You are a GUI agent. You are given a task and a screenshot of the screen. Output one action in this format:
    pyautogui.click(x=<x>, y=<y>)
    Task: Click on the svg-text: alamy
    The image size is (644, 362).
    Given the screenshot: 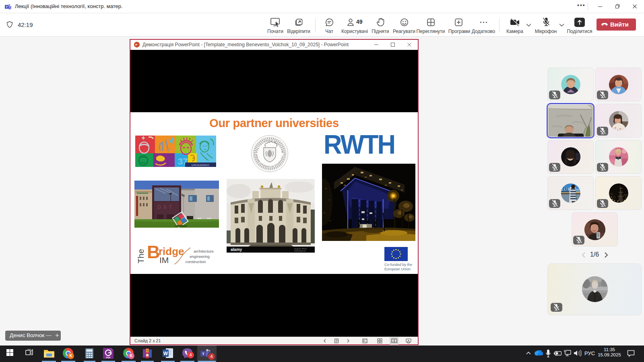 What is the action you would take?
    pyautogui.click(x=237, y=249)
    